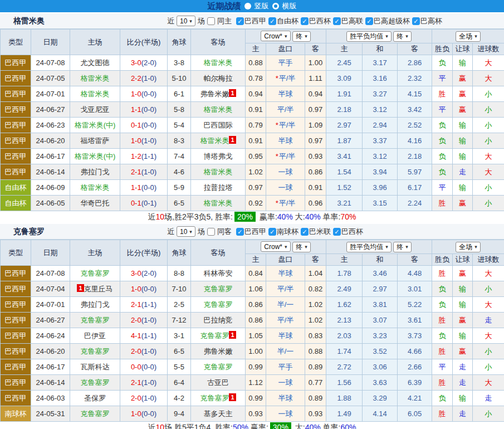 Image resolution: width=504 pixels, height=429 pixels. Describe the element at coordinates (95, 320) in the screenshot. I see `home-team: 克鲁塞罗` at that location.